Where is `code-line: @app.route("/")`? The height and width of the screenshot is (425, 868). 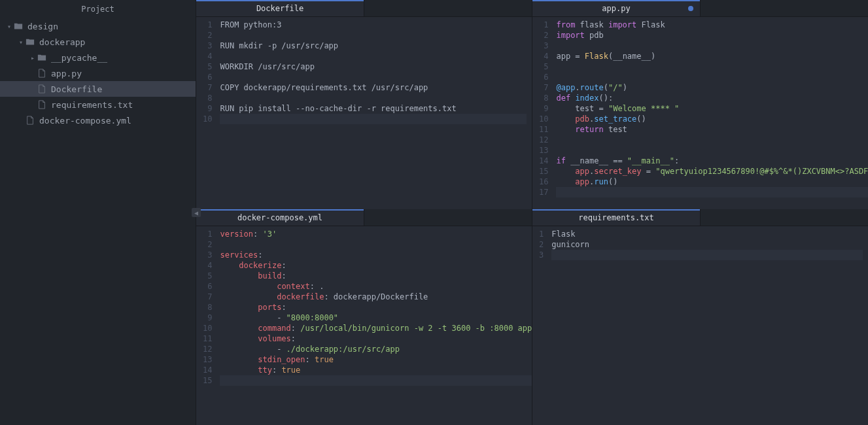 code-line: @app.route("/") is located at coordinates (712, 88).